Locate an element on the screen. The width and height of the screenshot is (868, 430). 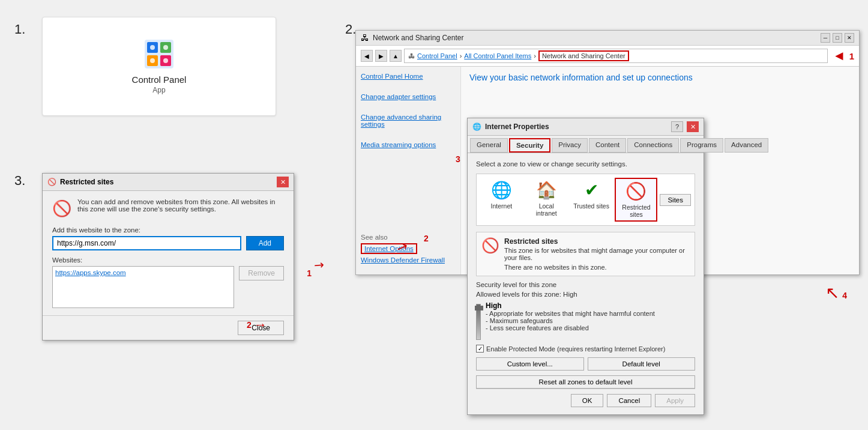
network-heading: View your basic network information and … is located at coordinates (660, 77).